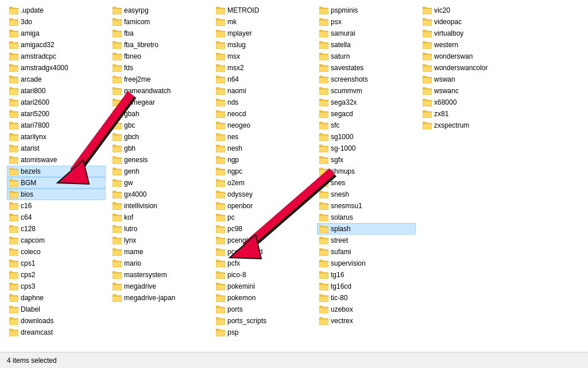 The image size is (588, 368). Describe the element at coordinates (263, 263) in the screenshot. I see `list-item: pcfx` at that location.